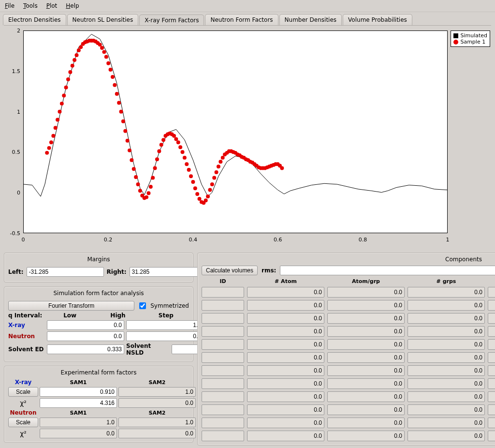 The height and width of the screenshot is (448, 495). Describe the element at coordinates (157, 392) in the screenshot. I see `xray-scale-sam2` at that location.